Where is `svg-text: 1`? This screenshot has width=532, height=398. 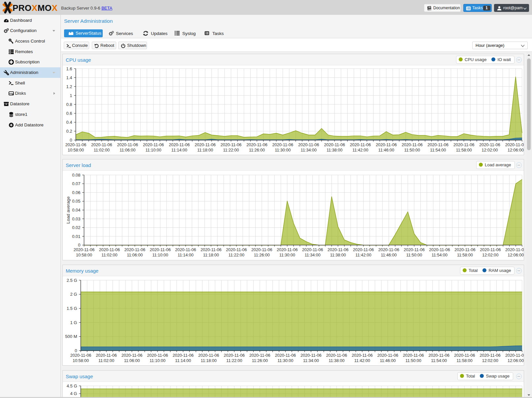
svg-text: 1 is located at coordinates (71, 96).